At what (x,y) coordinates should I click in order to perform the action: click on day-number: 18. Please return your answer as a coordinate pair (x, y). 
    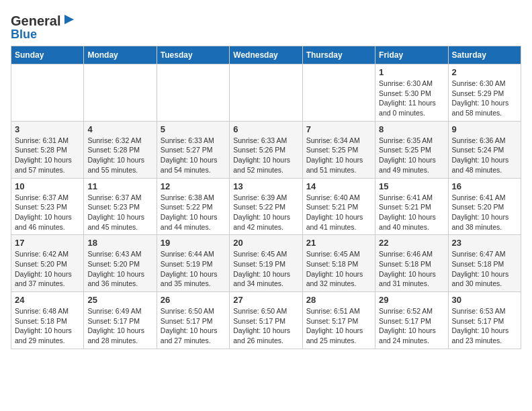
    Looking at the image, I should click on (120, 243).